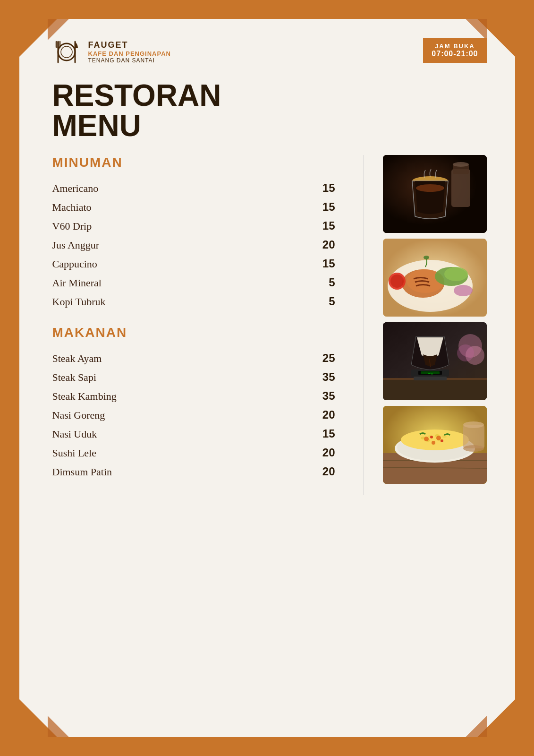 The image size is (534, 756). I want to click on drinks-section: MINUMAN Americano 15 Machiato 15 V60 Dri…, so click(194, 233).